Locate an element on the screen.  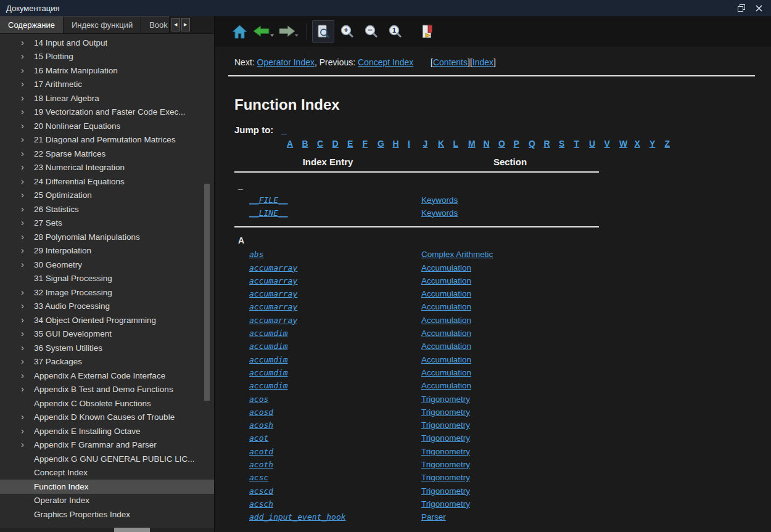
jump-letter-link: B is located at coordinates (310, 144).